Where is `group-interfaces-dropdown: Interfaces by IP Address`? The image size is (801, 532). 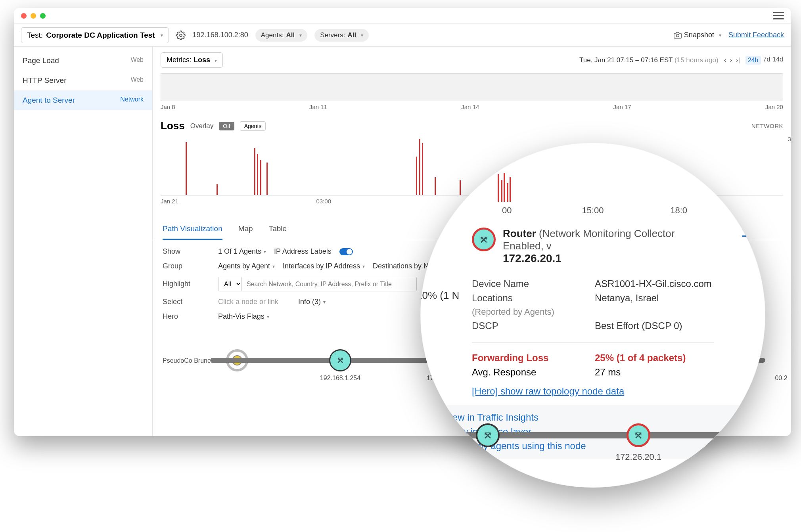 group-interfaces-dropdown: Interfaces by IP Address is located at coordinates (324, 266).